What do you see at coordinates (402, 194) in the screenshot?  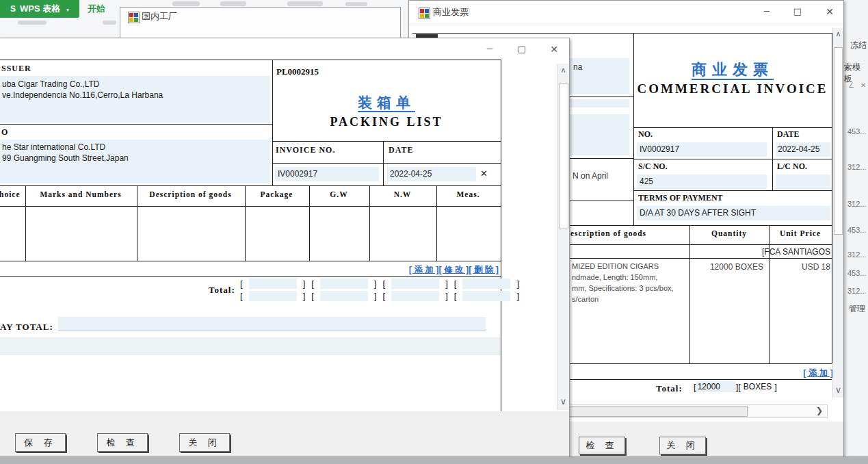 I see `column-header-nw: N.W` at bounding box center [402, 194].